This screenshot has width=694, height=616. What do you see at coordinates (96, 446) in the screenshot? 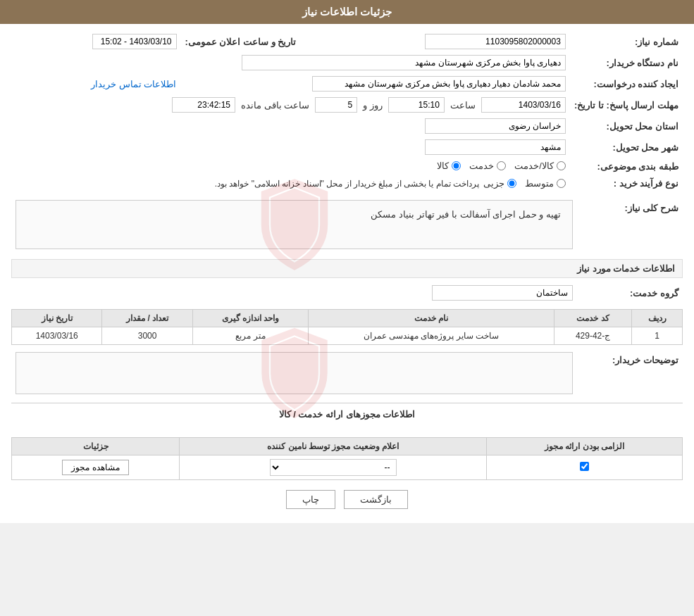
I see `col-license-details: جزئیات` at bounding box center [96, 446].